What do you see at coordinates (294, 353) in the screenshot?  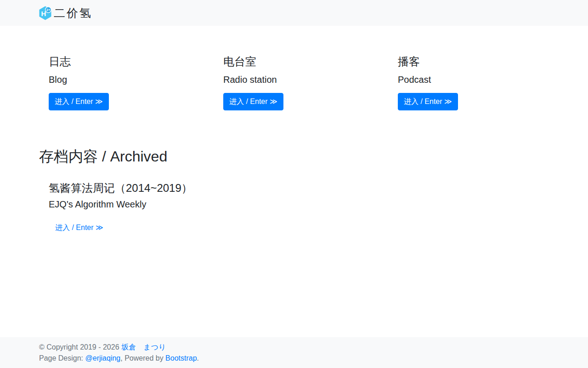 I see `footer-container: © Copyright 2019 - 2026 坂倉 まつり Page Desi…` at bounding box center [294, 353].